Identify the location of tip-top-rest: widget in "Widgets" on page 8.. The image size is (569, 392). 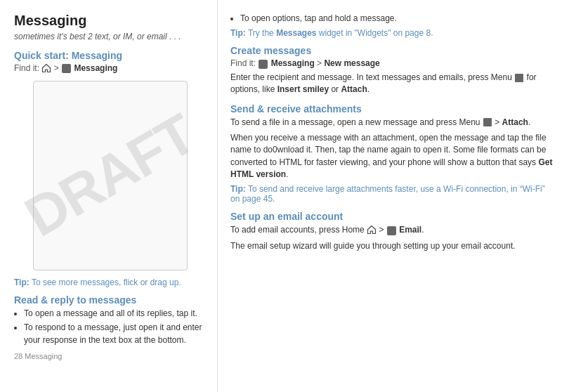
(377, 33).